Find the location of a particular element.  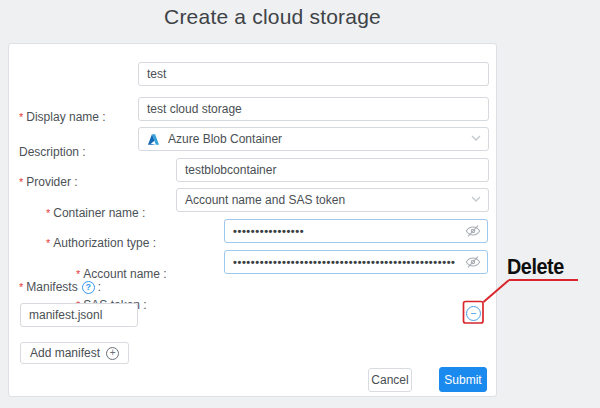

display-name-input: test is located at coordinates (314, 74).